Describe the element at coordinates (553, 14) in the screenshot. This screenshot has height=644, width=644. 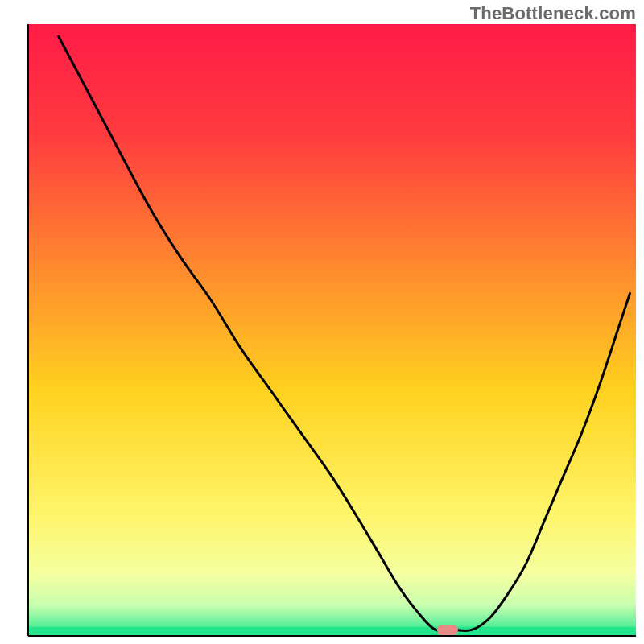
I see `watermark-text: TheBottleneck.com` at that location.